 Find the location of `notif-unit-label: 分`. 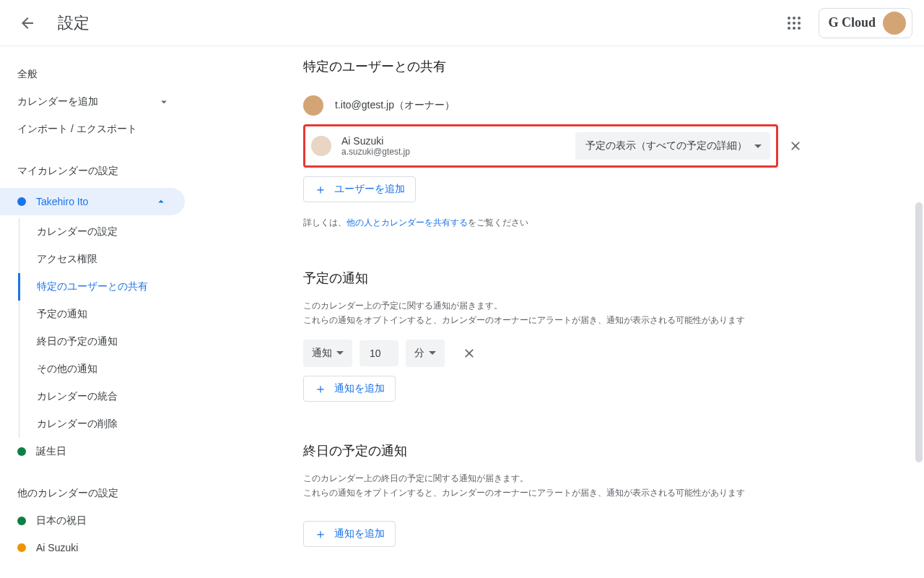

notif-unit-label: 分 is located at coordinates (419, 353).